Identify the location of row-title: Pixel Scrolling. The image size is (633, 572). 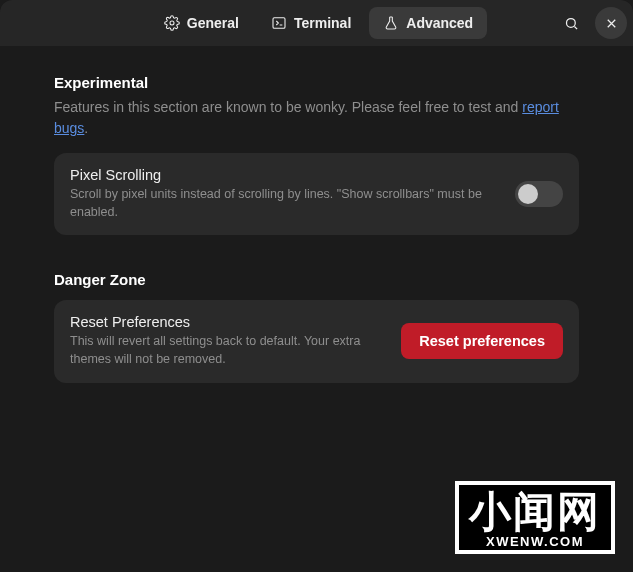
(284, 175).